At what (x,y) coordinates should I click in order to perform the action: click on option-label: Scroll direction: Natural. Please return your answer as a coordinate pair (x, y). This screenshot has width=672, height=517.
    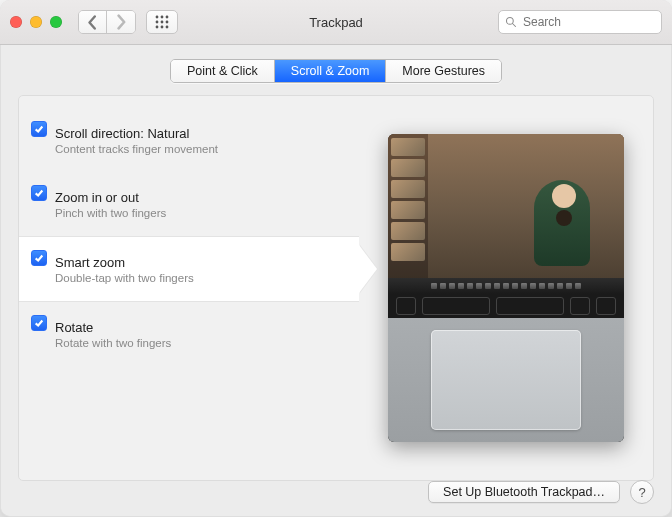
    Looking at the image, I should click on (207, 134).